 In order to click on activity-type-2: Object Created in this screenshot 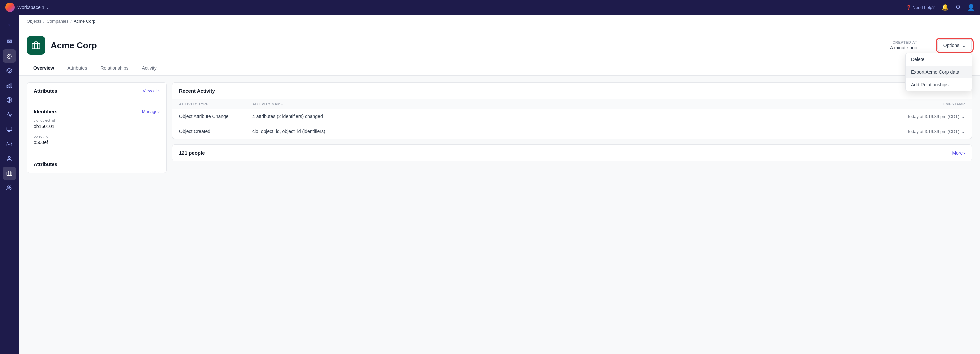, I will do `click(216, 131)`.